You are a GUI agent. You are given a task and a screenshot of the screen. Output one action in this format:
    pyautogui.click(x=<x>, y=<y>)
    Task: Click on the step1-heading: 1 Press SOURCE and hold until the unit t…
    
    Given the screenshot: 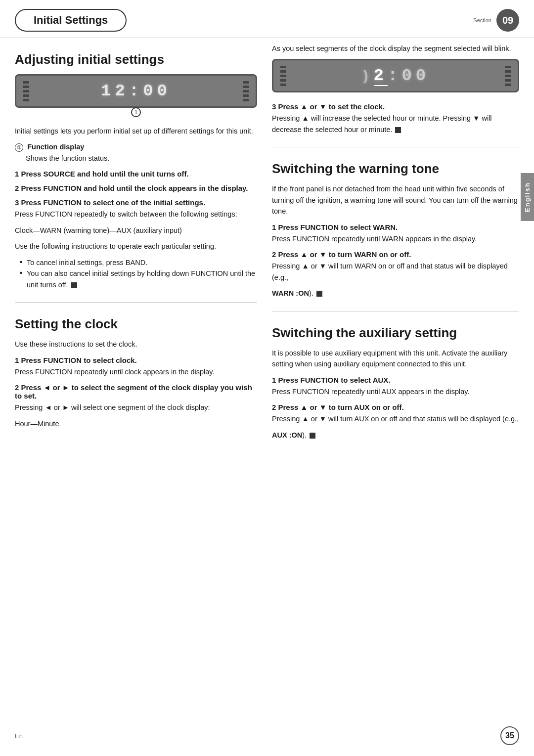 What is the action you would take?
    pyautogui.click(x=136, y=174)
    